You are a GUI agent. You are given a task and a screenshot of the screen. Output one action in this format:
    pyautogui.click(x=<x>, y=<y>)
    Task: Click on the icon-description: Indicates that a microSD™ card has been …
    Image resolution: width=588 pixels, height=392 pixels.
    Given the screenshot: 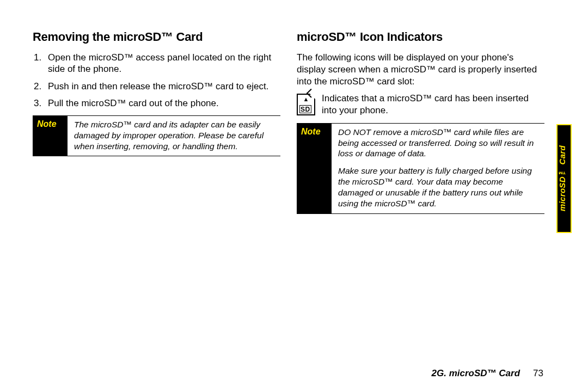 What is the action you would take?
    pyautogui.click(x=433, y=105)
    